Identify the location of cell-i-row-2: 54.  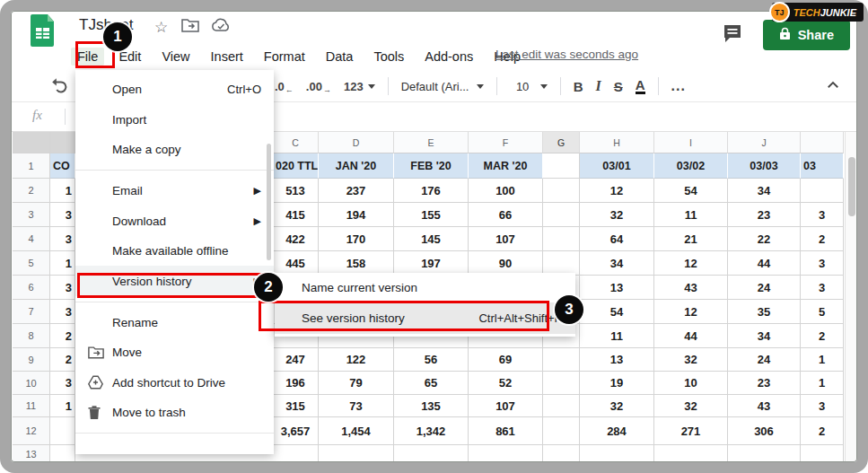
(691, 190).